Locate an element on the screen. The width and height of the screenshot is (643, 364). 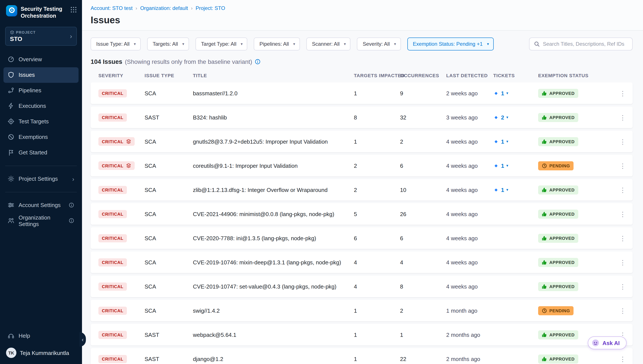
sidebar-item-issues: Issues is located at coordinates (41, 75).